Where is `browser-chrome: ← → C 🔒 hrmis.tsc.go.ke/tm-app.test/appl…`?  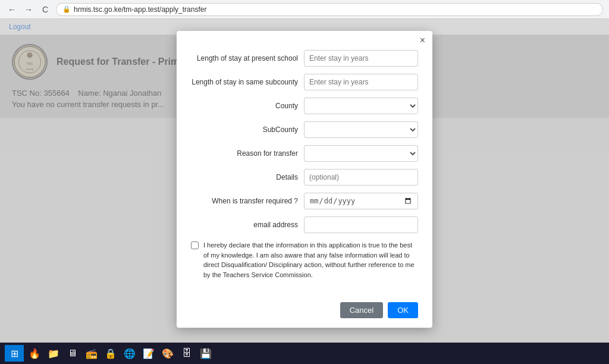
browser-chrome: ← → C 🔒 hrmis.tsc.go.ke/tm-app.test/appl… is located at coordinates (304, 10).